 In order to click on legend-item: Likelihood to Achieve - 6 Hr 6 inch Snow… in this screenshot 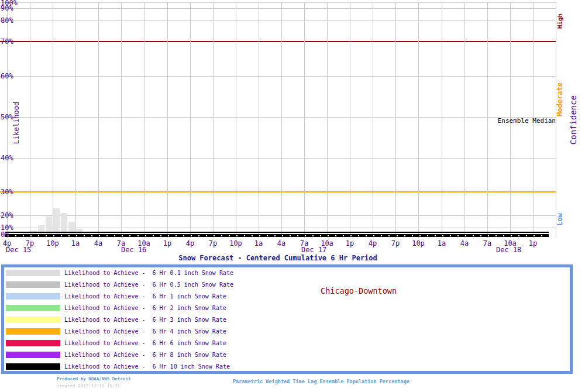, I will do `click(180, 345)`.